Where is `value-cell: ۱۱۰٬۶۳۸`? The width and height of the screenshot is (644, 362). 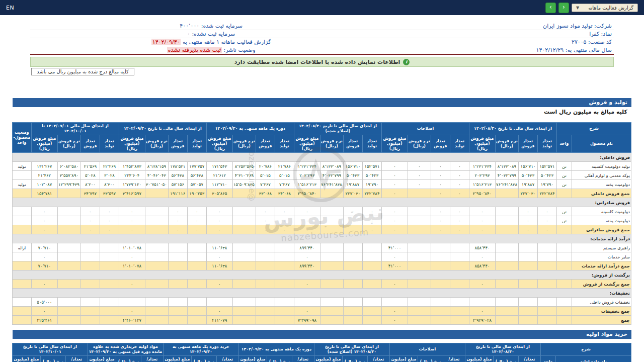 value-cell: ۱۱۰٬۶۳۸ is located at coordinates (219, 248).